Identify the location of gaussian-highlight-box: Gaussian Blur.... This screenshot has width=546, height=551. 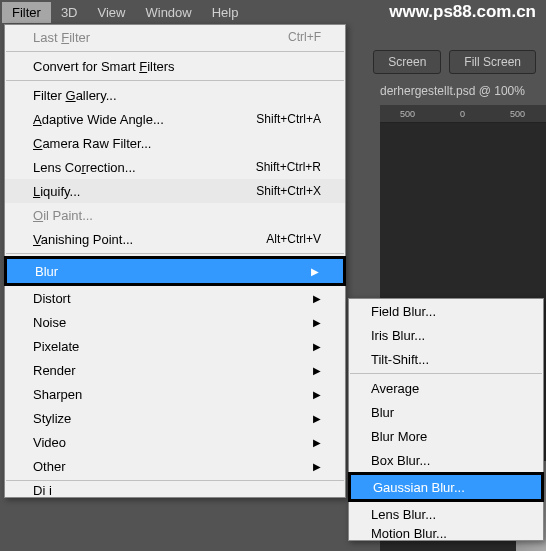
(446, 487).